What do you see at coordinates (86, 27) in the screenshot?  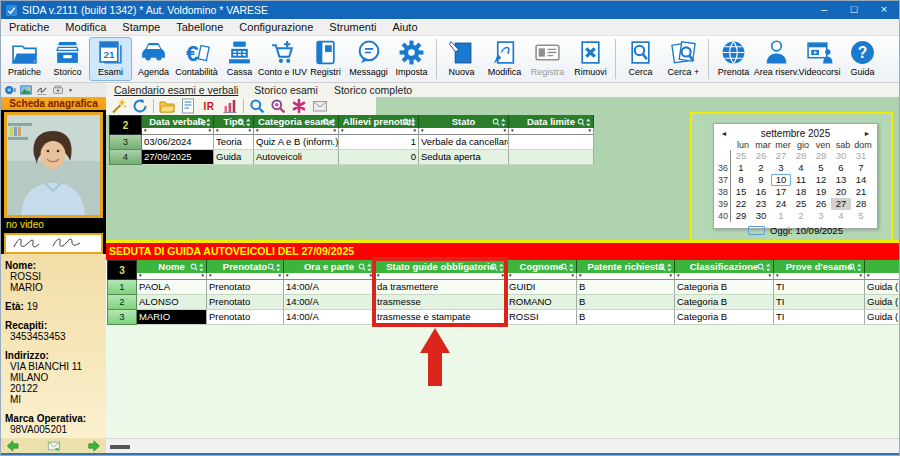 I see `menu-item-modifica: Modifica` at bounding box center [86, 27].